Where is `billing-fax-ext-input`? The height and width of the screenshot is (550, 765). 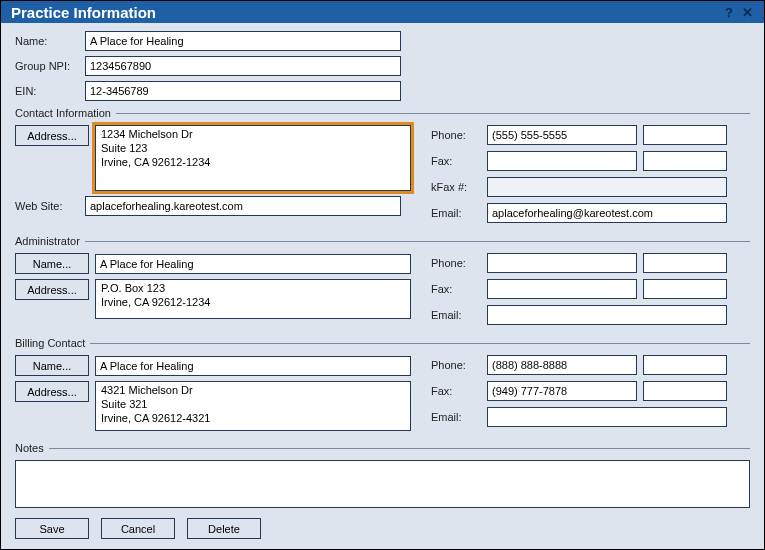 billing-fax-ext-input is located at coordinates (685, 391).